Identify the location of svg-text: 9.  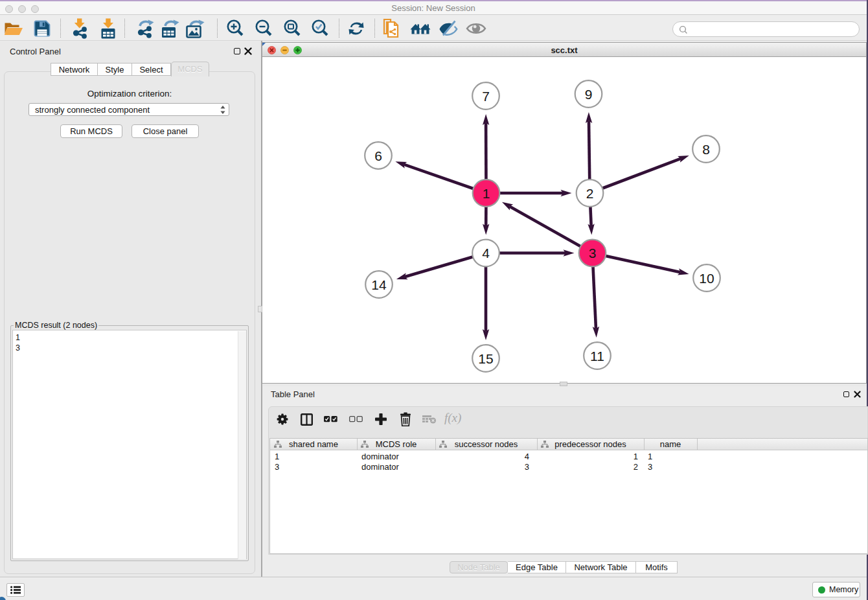
(589, 95).